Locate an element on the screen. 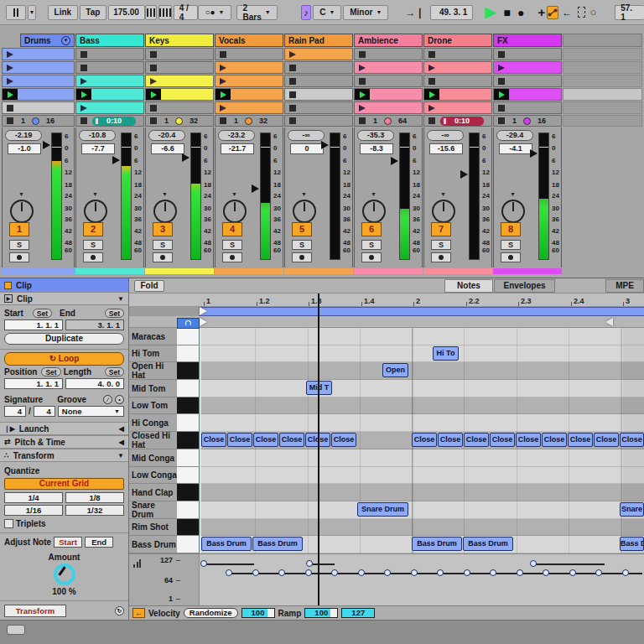 The width and height of the screenshot is (644, 644). nudge-down-button is located at coordinates (151, 13).